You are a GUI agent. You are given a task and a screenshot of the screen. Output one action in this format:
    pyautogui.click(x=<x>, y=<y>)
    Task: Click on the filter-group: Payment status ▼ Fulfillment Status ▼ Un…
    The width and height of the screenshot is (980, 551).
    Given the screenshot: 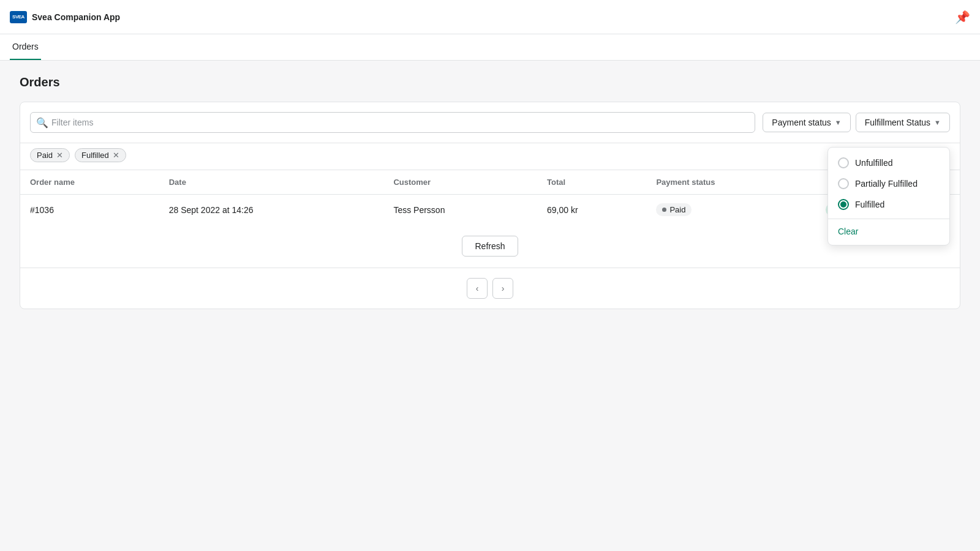 What is the action you would take?
    pyautogui.click(x=856, y=122)
    